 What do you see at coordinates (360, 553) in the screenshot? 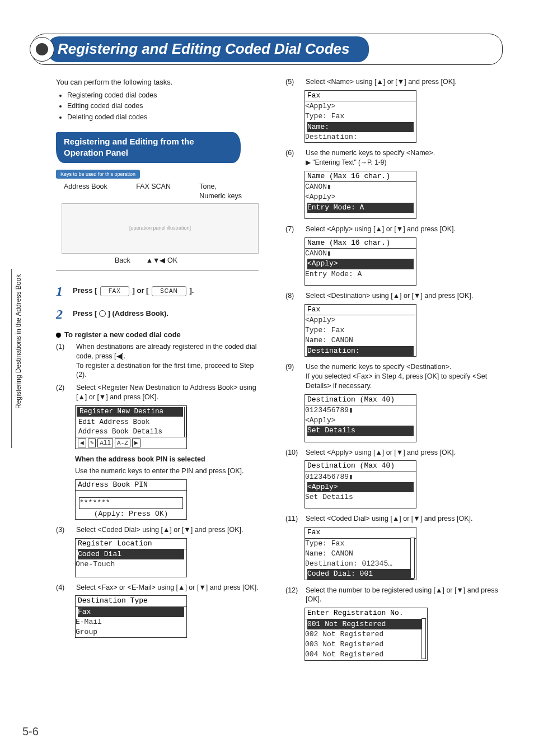
I see `lcd-fax-coded-dial: Fax Type: Fax Name: CANON Destination: 0…` at bounding box center [360, 553].